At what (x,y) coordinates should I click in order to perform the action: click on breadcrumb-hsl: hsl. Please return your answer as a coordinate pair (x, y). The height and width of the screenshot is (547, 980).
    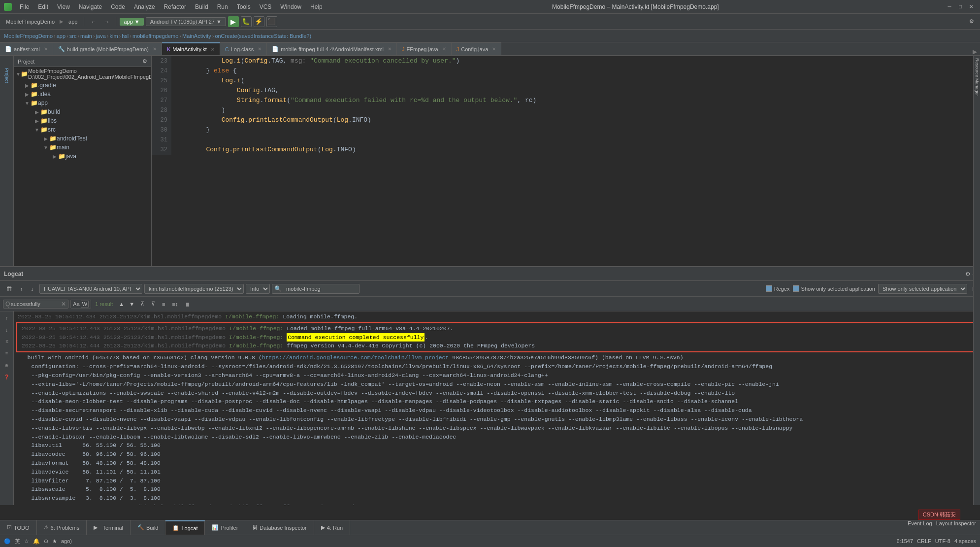
    Looking at the image, I should click on (125, 36).